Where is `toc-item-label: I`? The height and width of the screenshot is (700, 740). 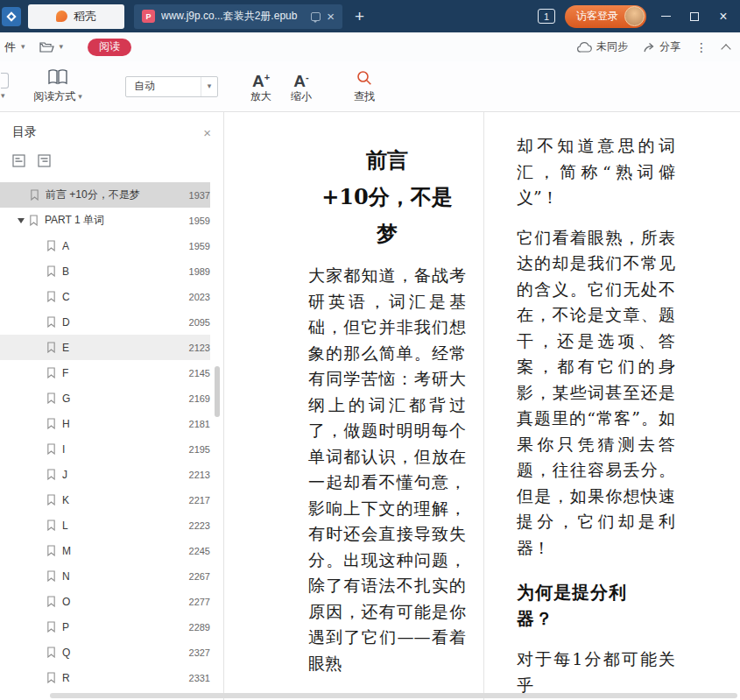 toc-item-label: I is located at coordinates (123, 449).